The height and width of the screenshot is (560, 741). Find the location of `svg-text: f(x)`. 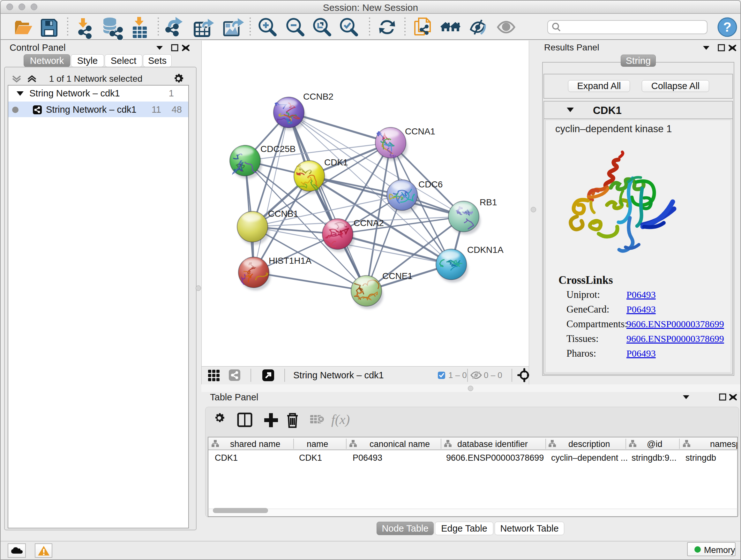

svg-text: f(x) is located at coordinates (340, 420).